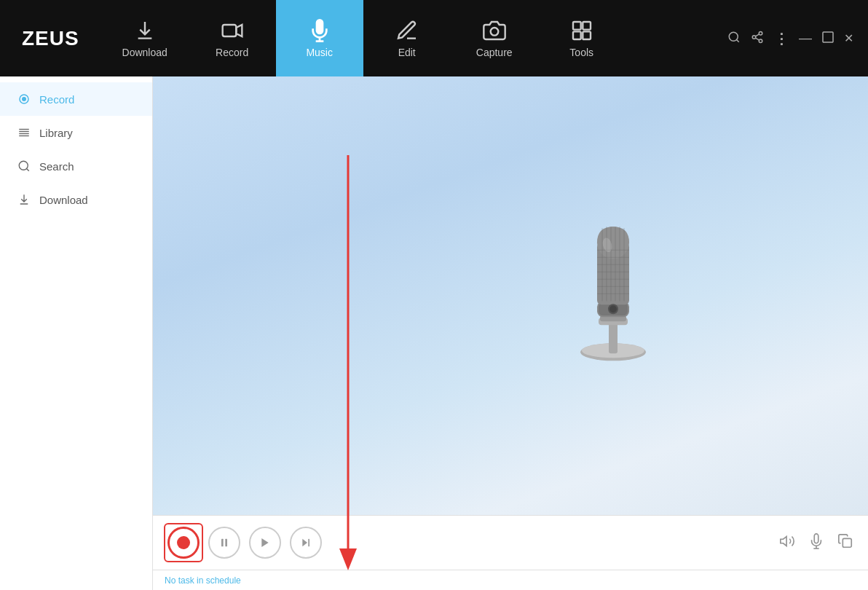 The width and height of the screenshot is (868, 590). What do you see at coordinates (734, 39) in the screenshot?
I see `search-icon` at bounding box center [734, 39].